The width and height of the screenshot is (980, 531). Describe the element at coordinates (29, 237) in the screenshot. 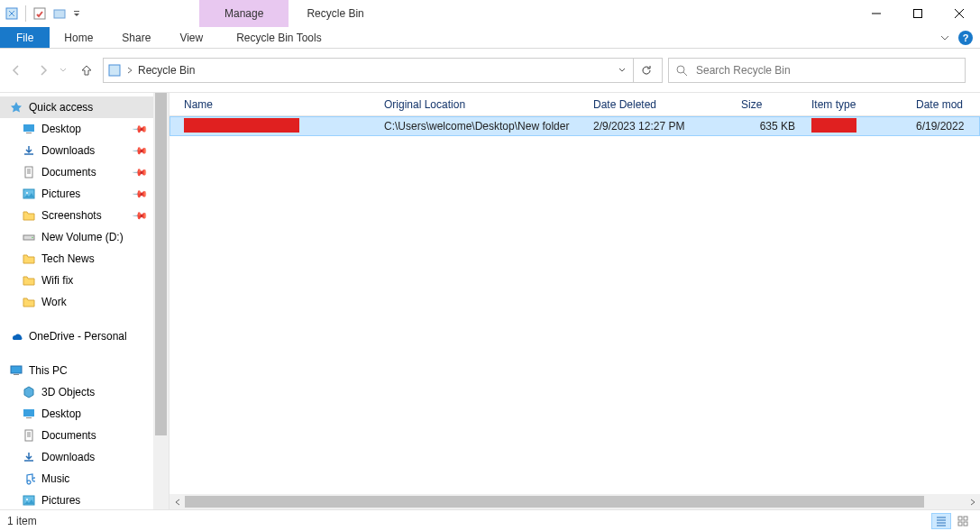

I see `drive-icon` at that location.